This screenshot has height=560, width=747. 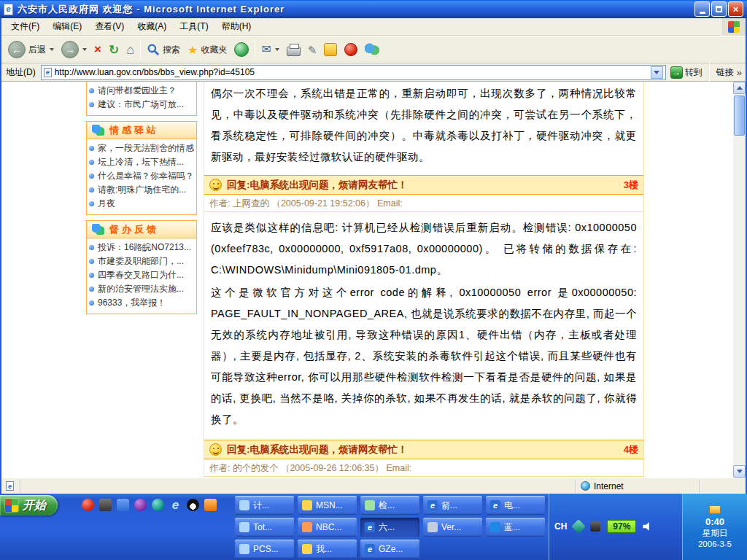 What do you see at coordinates (74, 50) in the screenshot?
I see `forward-button: →` at bounding box center [74, 50].